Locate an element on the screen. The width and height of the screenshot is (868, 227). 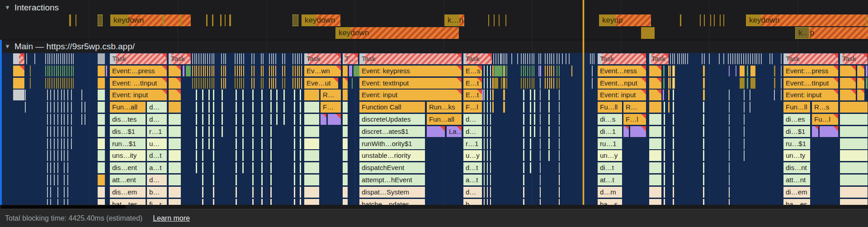
flame-cell: dis…$1 is located at coordinates (127, 132).